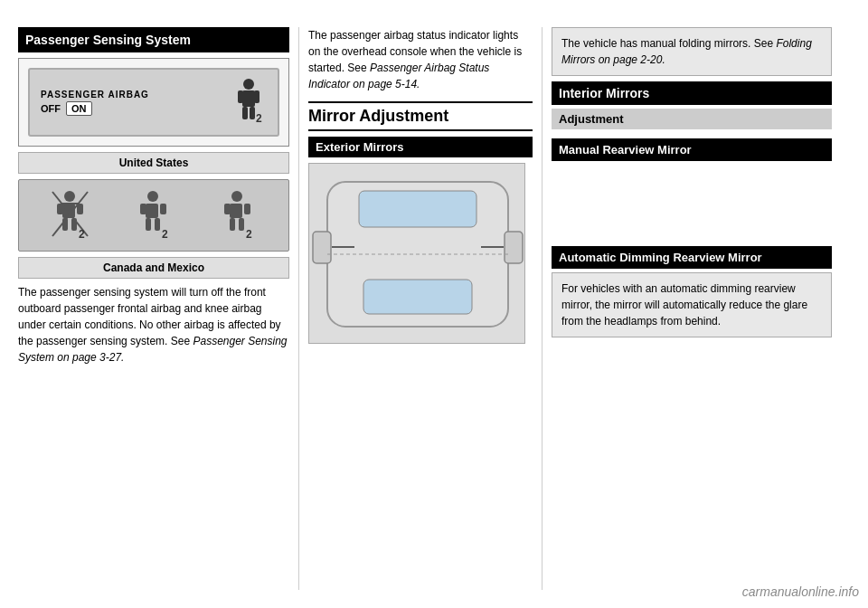 This screenshot has height=608, width=868. What do you see at coordinates (154, 163) in the screenshot?
I see `us-region-label: United States` at bounding box center [154, 163].